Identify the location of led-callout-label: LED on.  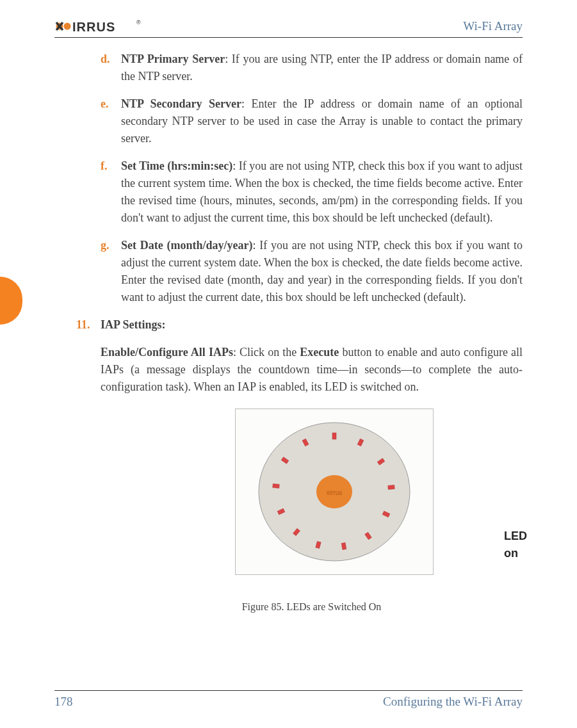
(516, 545).